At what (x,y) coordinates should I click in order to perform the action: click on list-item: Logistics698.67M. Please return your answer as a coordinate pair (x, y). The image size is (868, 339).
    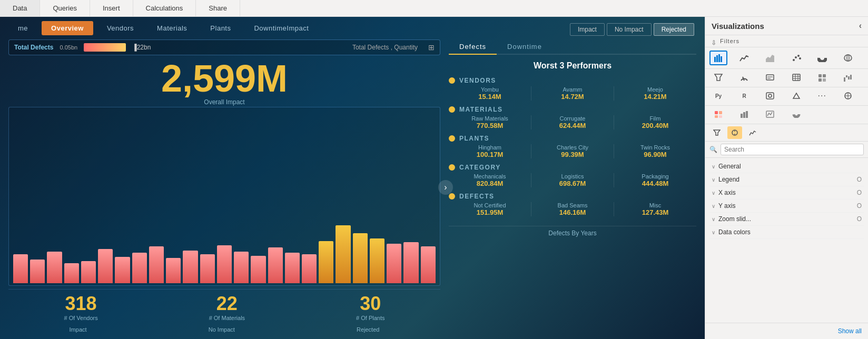
    Looking at the image, I should click on (572, 180).